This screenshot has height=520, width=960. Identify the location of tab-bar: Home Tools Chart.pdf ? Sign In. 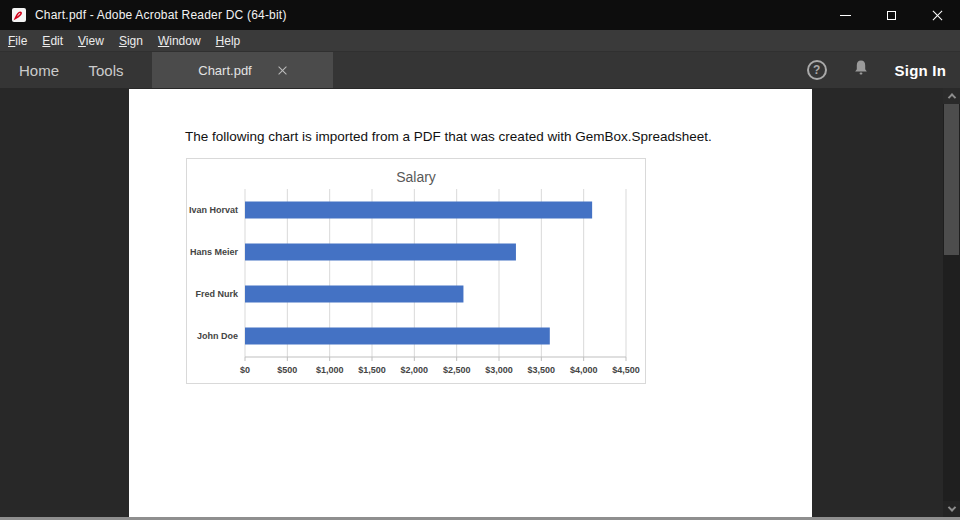
(480, 70).